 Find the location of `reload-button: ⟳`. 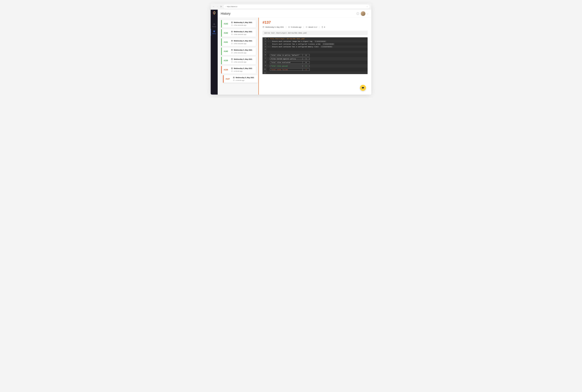

reload-button: ⟳ is located at coordinates (221, 6).